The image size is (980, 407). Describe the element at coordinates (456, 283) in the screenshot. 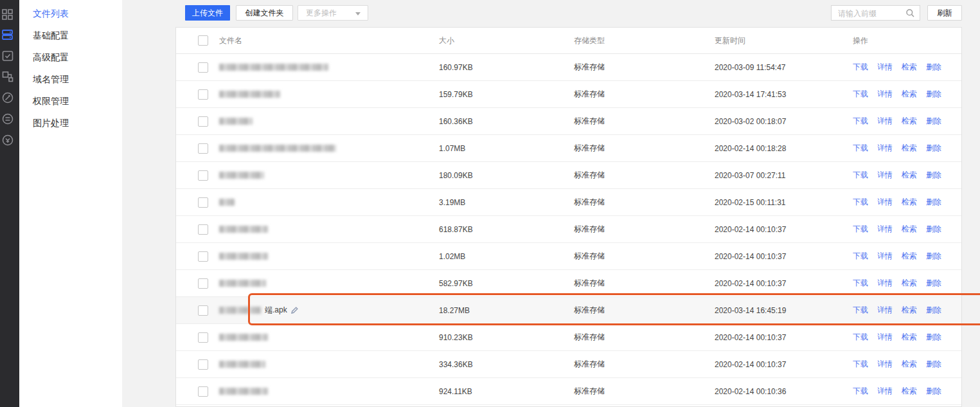

I see `size-cell: 582.97KB` at that location.